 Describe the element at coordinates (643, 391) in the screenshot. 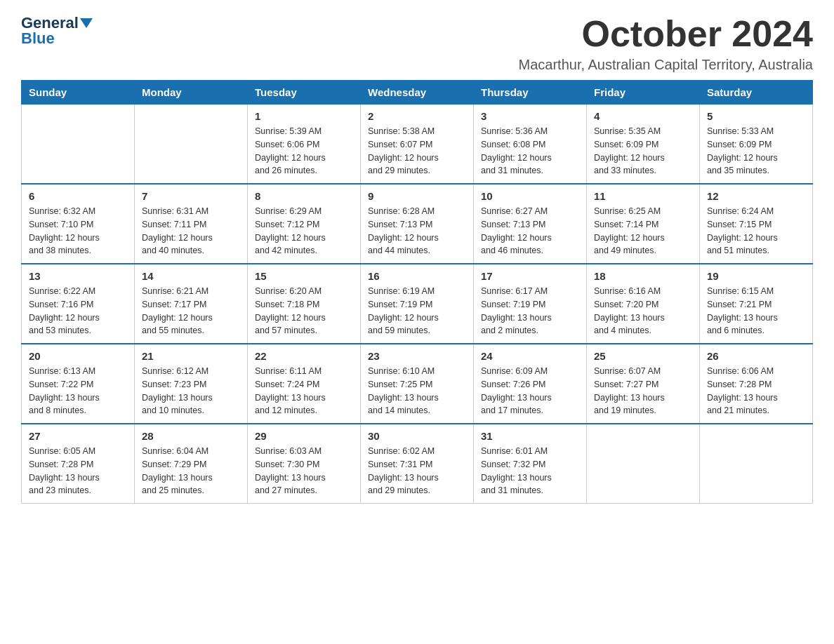

I see `day-info: Sunrise: 6:07 AMSunset: 7:27 PMDaylight:…` at that location.